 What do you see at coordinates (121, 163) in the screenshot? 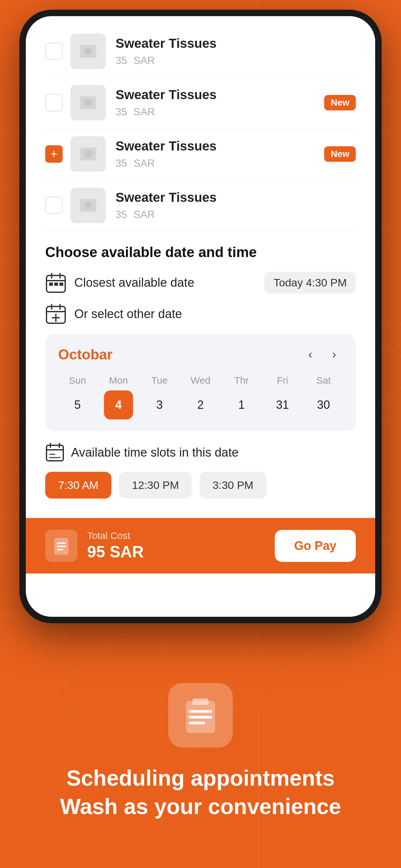
I see `product-price-value-3: 35` at bounding box center [121, 163].